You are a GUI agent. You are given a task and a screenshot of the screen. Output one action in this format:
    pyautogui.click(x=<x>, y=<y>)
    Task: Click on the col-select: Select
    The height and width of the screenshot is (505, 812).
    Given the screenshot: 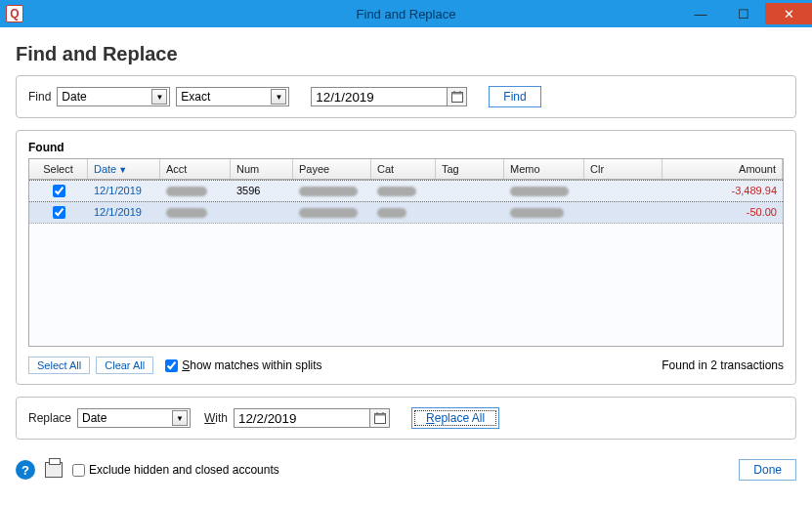 What is the action you would take?
    pyautogui.click(x=59, y=169)
    